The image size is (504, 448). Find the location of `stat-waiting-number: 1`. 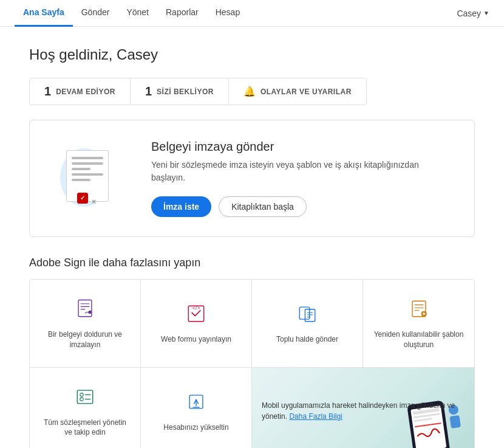

stat-waiting-number: 1 is located at coordinates (148, 91).